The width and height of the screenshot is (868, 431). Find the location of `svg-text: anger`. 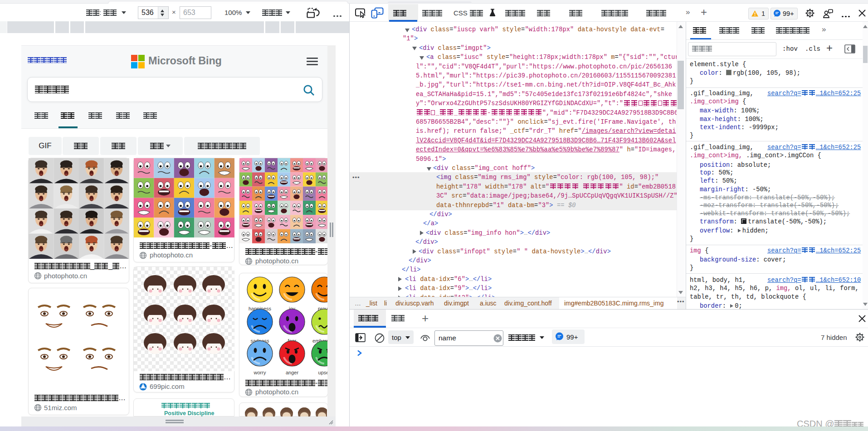

svg-text: anger is located at coordinates (292, 373).